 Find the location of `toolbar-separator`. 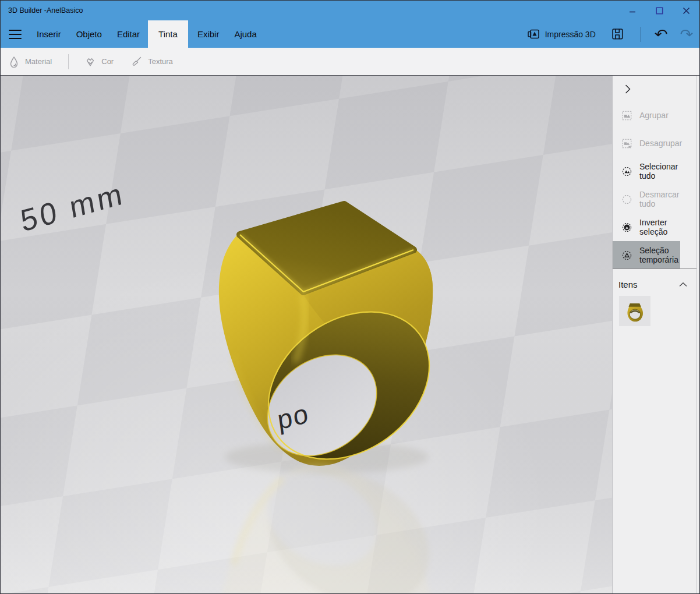

toolbar-separator is located at coordinates (69, 62).